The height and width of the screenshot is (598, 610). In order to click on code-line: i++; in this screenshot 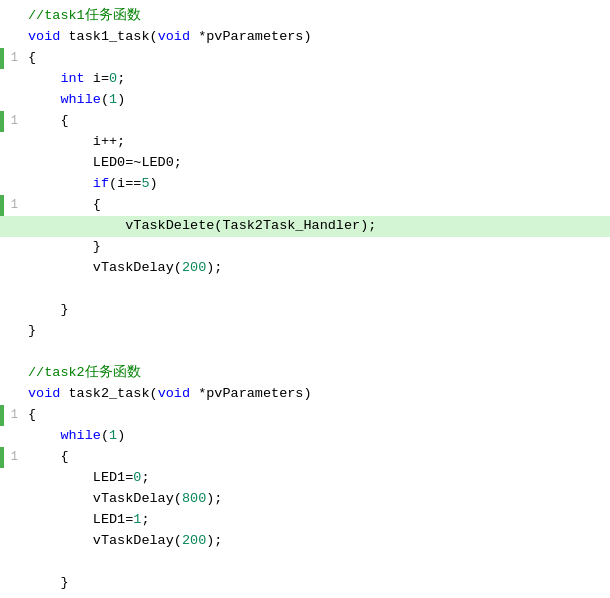, I will do `click(305, 142)`.